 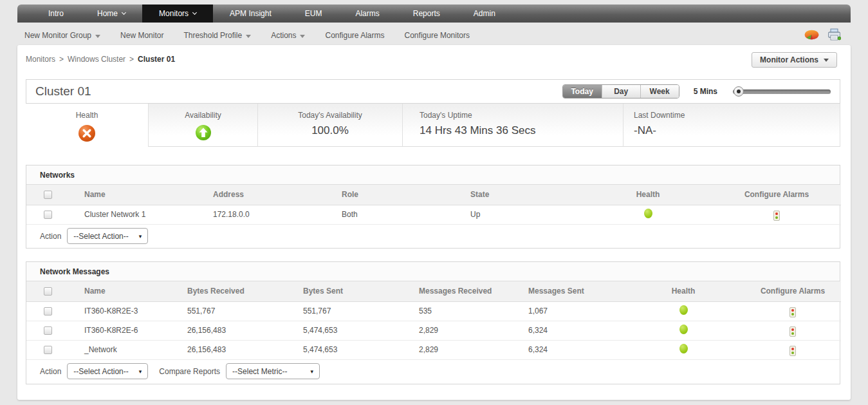 I want to click on toolbar-label: Configure Alarms, so click(x=355, y=35).